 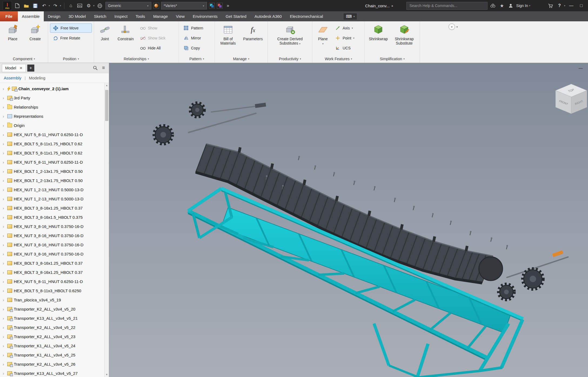 What do you see at coordinates (100, 16) in the screenshot?
I see `tab-sketch: Sketch` at bounding box center [100, 16].